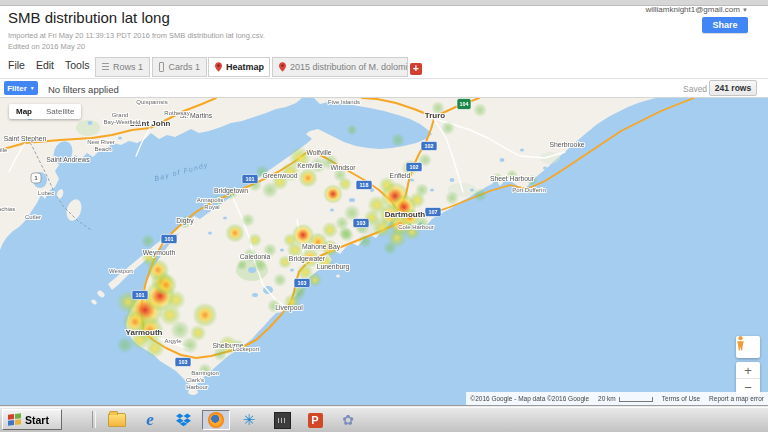 This screenshot has width=768, height=432. Describe the element at coordinates (184, 420) in the screenshot. I see `dropbox-icon` at that location.